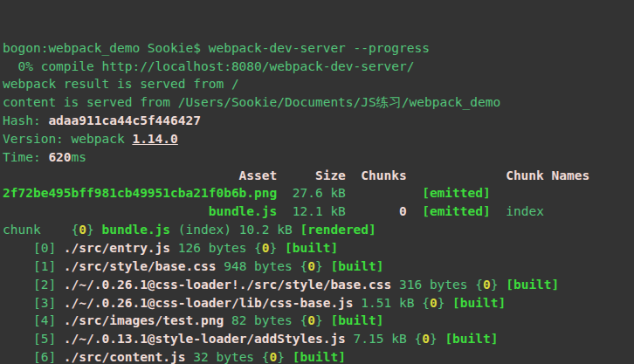  Describe the element at coordinates (25, 157) in the screenshot. I see `terminal-text-segment: Time:` at that location.